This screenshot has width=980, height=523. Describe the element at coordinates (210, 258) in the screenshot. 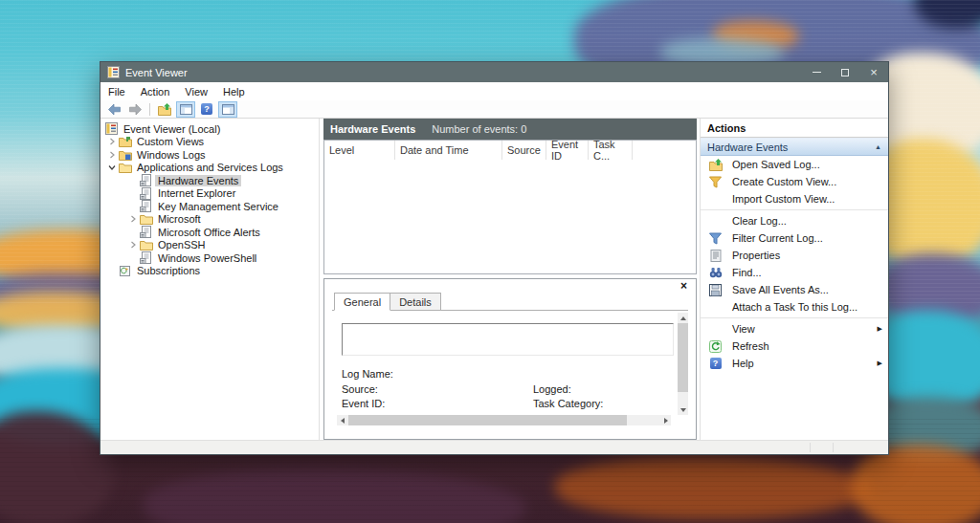

I see `tree-item-windows-powershell: Windows PowerShell` at that location.